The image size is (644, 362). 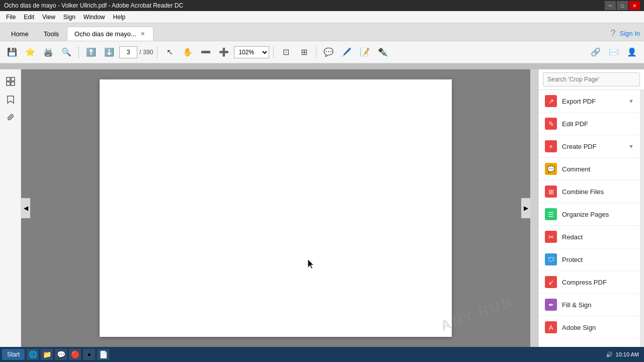 What do you see at coordinates (170, 52) in the screenshot?
I see `select-tool-button: ↖` at bounding box center [170, 52].